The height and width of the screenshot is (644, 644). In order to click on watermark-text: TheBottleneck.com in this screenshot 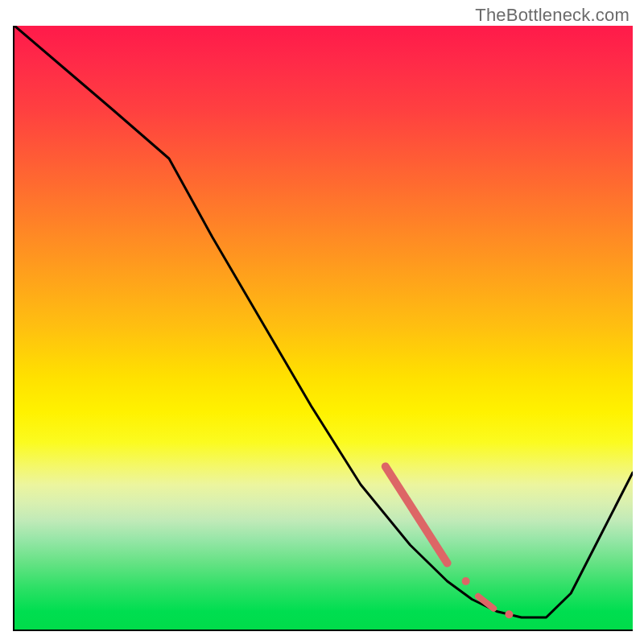, I will do `click(552, 15)`.